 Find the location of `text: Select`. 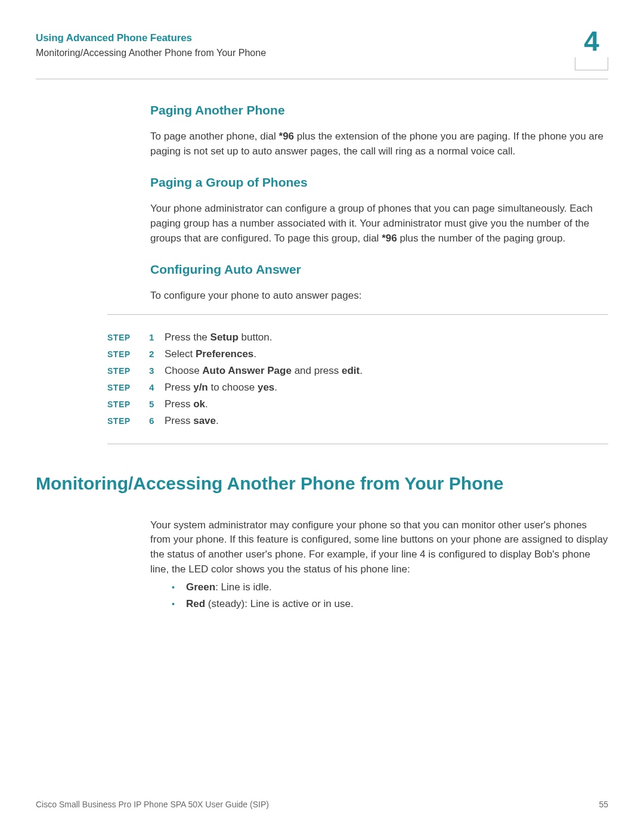

text: Select is located at coordinates (180, 354).